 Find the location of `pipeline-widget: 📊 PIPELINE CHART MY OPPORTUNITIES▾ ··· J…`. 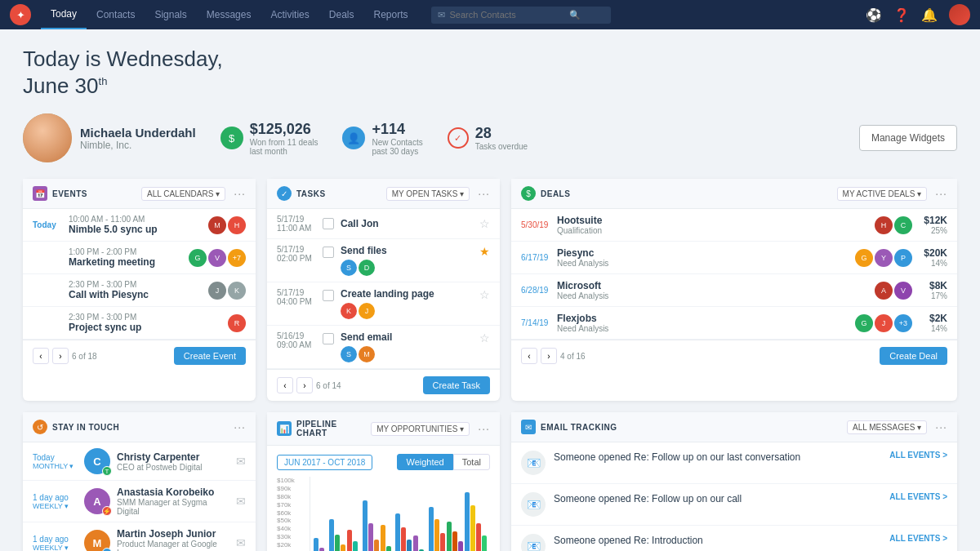

pipeline-widget: 📊 PIPELINE CHART MY OPPORTUNITIES▾ ··· J… is located at coordinates (384, 482).